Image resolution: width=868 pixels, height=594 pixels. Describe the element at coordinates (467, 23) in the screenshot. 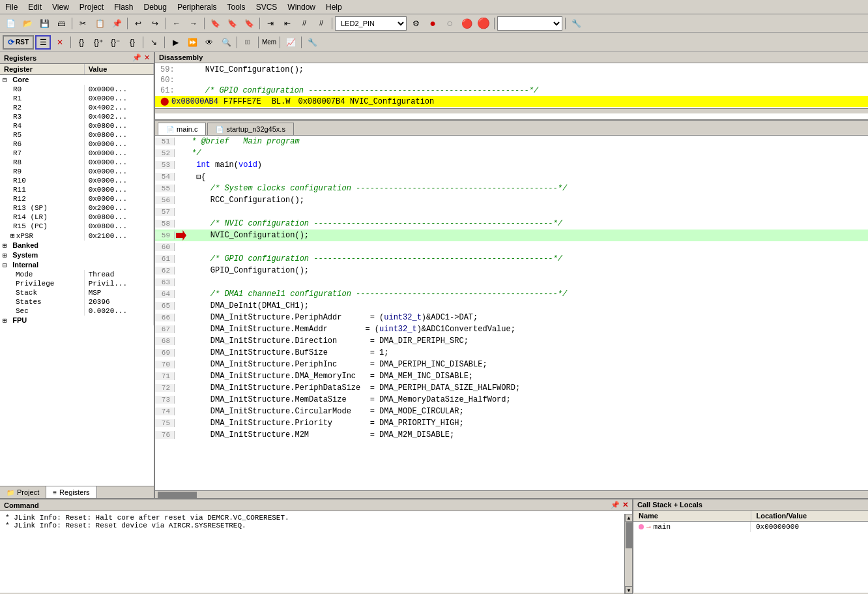

I see `stop-btn: 🔴` at that location.